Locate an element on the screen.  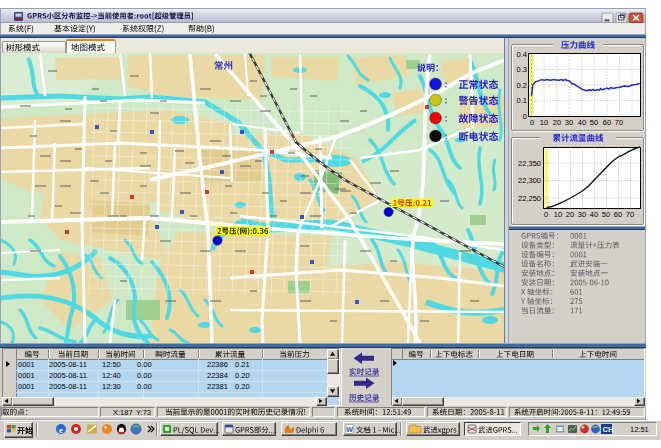
svg-text: e is located at coordinates (61, 430).